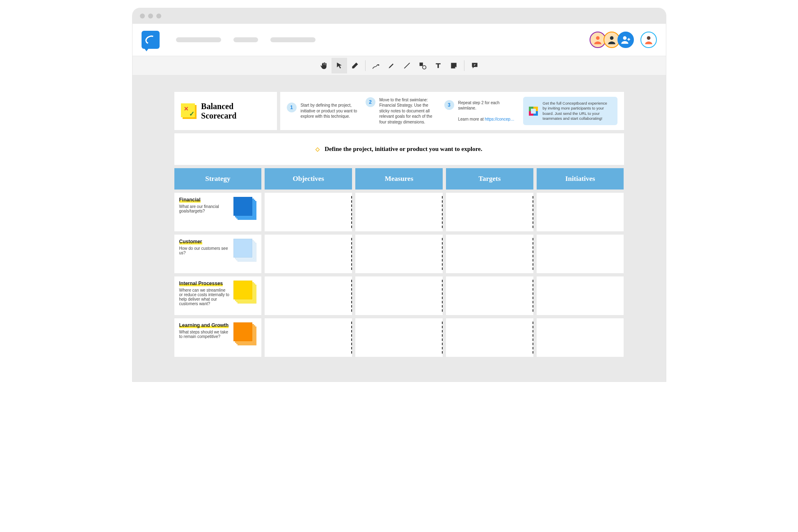 The image size is (798, 532). I want to click on swimlane-desc: What are our financial goals/targets?, so click(199, 209).